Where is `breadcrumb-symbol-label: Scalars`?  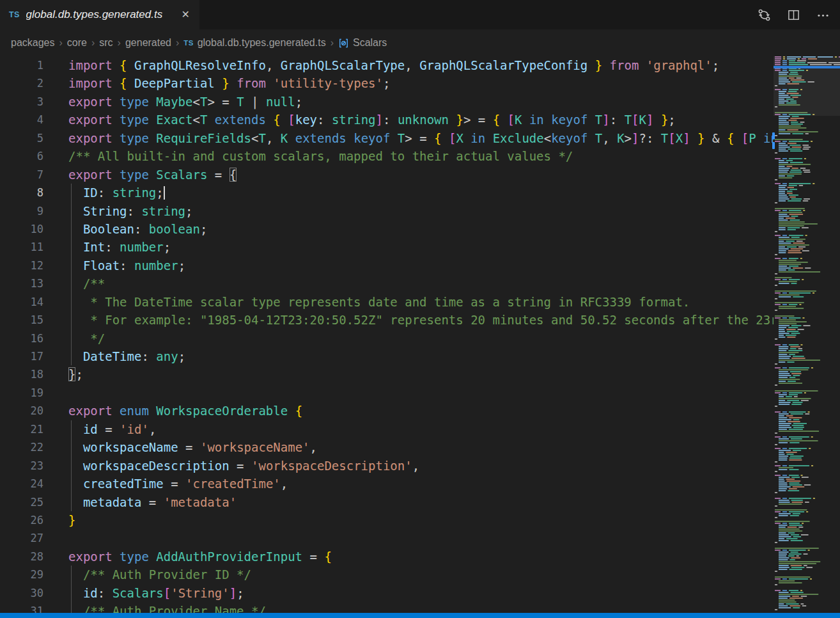
breadcrumb-symbol-label: Scalars is located at coordinates (369, 43).